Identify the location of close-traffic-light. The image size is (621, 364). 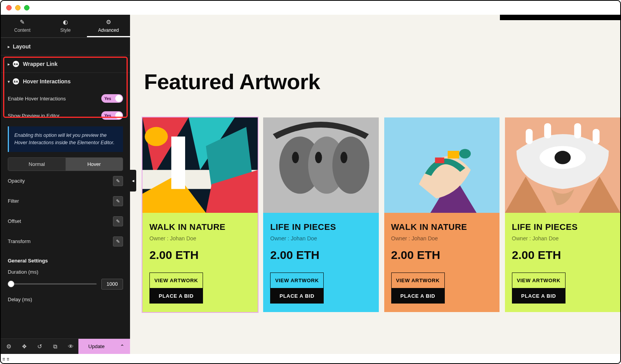
(9, 8).